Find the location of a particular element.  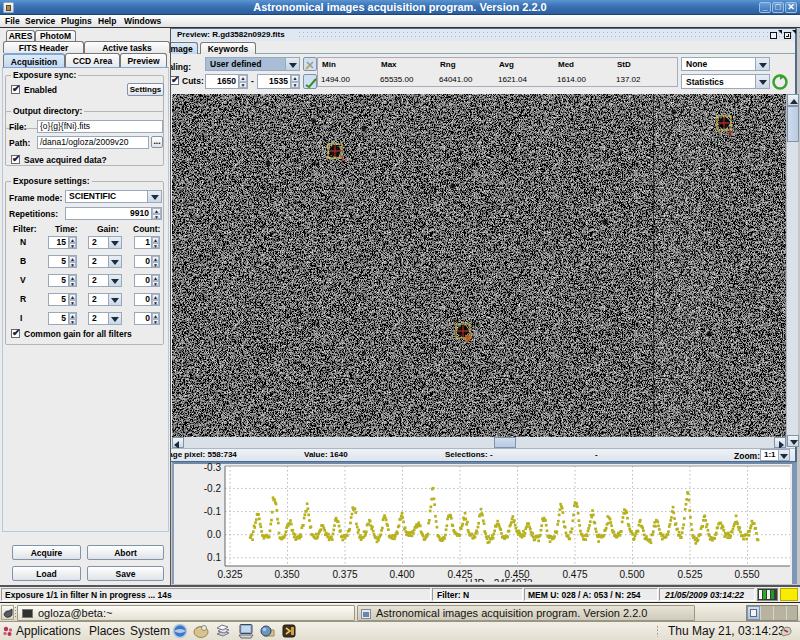

svg-text: 0.500 is located at coordinates (632, 574).